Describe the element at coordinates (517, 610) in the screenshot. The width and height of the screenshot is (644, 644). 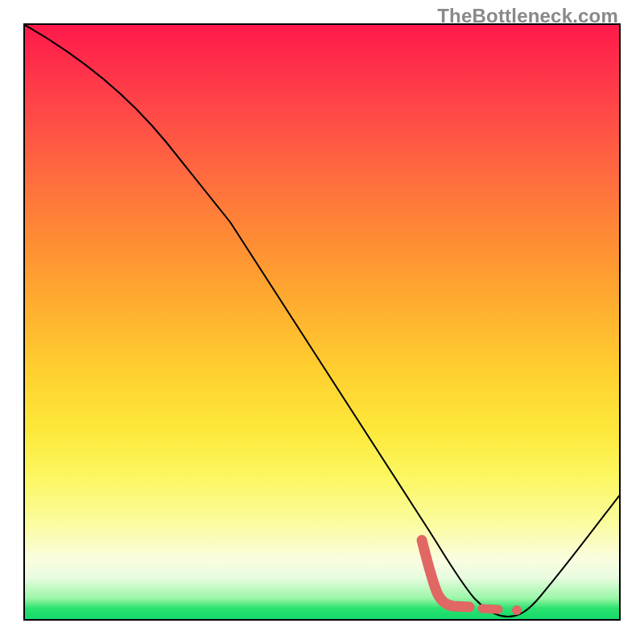
I see `optimal-marker-dot` at that location.